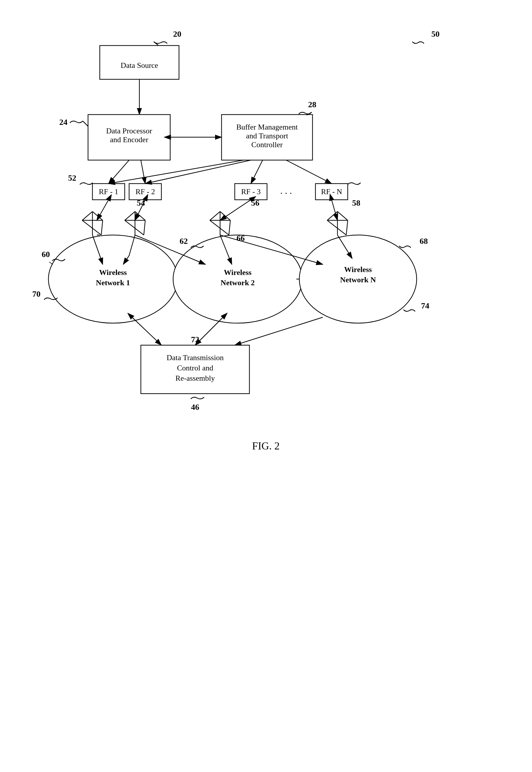 The width and height of the screenshot is (532, 772). I want to click on dp-label1: Data Processor, so click(129, 131).